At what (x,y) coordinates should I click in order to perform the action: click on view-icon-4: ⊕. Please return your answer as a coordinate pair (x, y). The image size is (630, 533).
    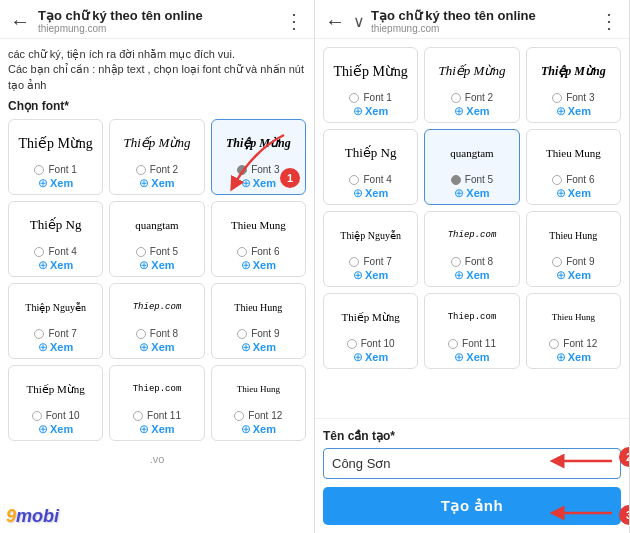
    Looking at the image, I should click on (358, 193).